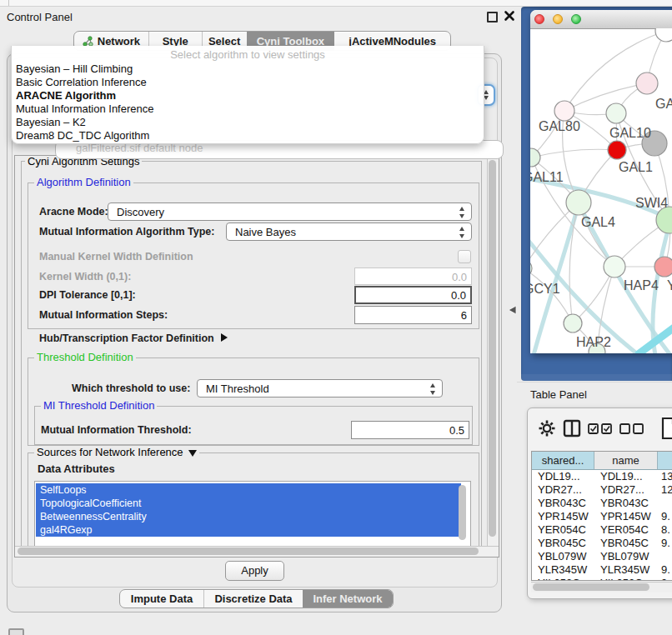 The width and height of the screenshot is (672, 635). Describe the element at coordinates (133, 338) in the screenshot. I see `hub-tf-definition-toggle: Hub/Transcription Factor Definition` at that location.